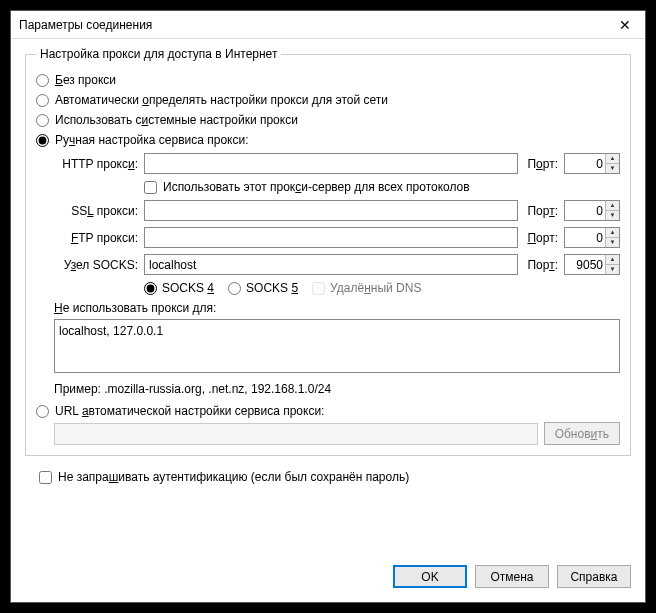  Describe the element at coordinates (179, 288) in the screenshot. I see `socks4-option: SOCKS 4` at that location.